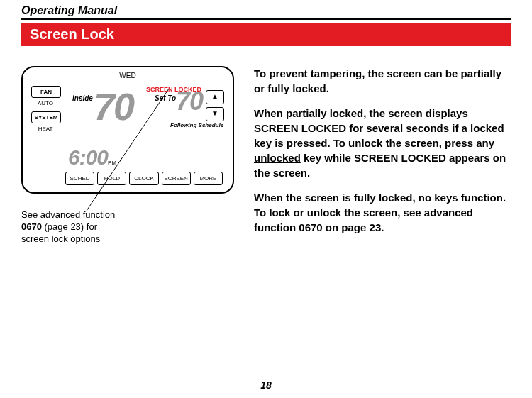 This screenshot has width=532, height=398. What do you see at coordinates (328, 157) in the screenshot?
I see `p2e: key while` at bounding box center [328, 157].